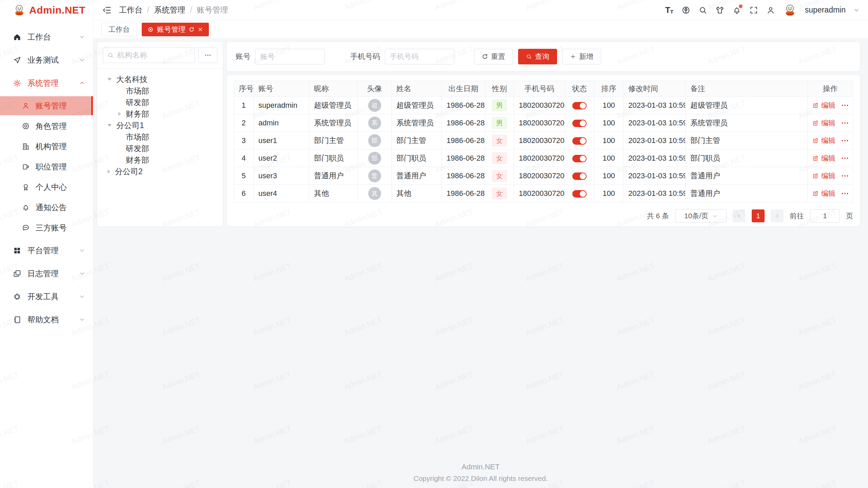 This screenshot has width=868, height=488. What do you see at coordinates (46, 187) in the screenshot?
I see `sidebar-item-personal-center: 个人中心` at bounding box center [46, 187].